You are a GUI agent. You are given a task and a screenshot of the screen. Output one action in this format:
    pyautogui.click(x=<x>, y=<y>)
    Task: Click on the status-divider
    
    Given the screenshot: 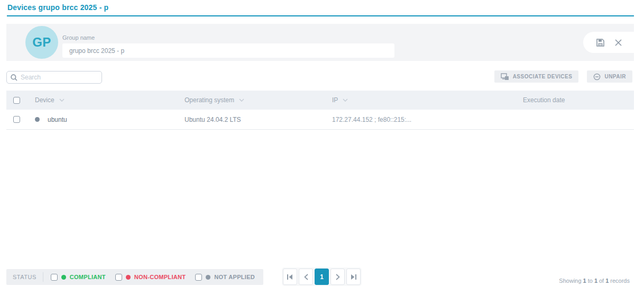 What is the action you would take?
    pyautogui.click(x=43, y=277)
    